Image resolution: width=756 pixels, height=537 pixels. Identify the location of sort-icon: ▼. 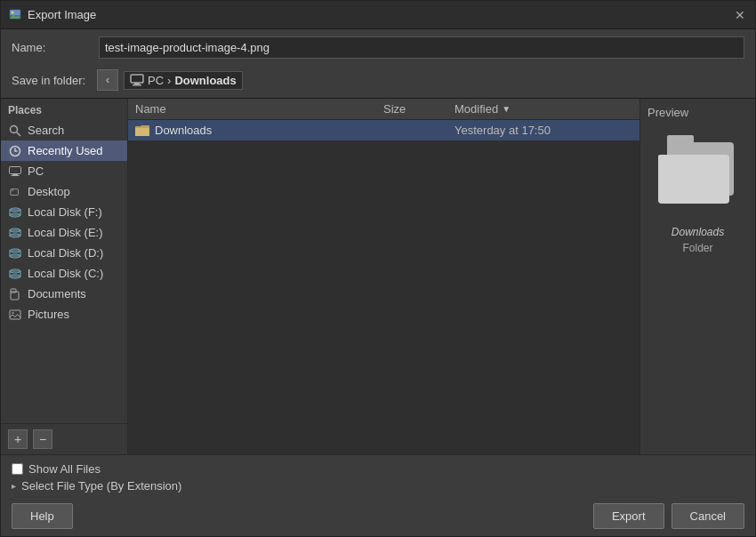
(506, 108).